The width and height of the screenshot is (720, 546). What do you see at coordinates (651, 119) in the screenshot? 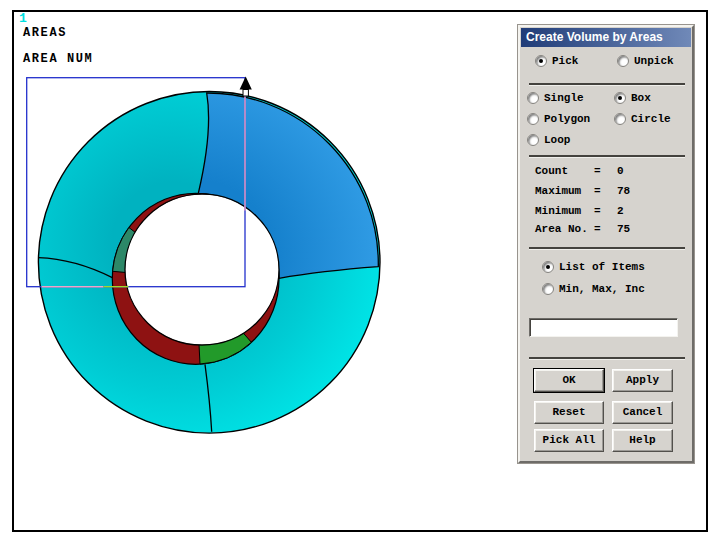
I see `radio-circle-label: Circle` at bounding box center [651, 119].